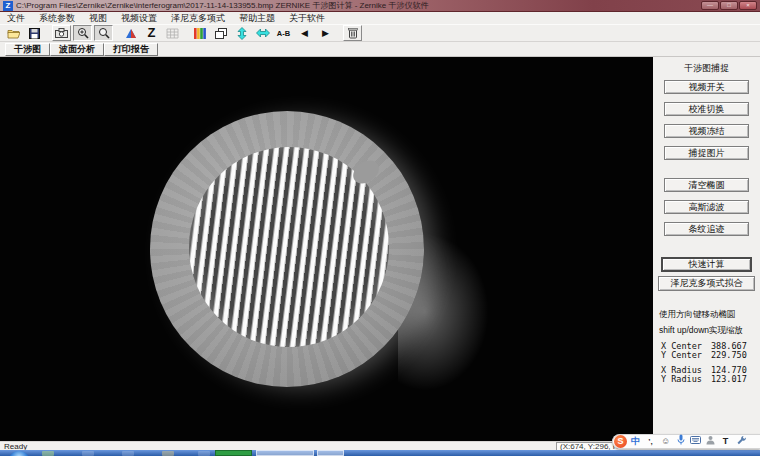 This screenshot has width=760, height=456. I want to click on camera-icon, so click(62, 33).